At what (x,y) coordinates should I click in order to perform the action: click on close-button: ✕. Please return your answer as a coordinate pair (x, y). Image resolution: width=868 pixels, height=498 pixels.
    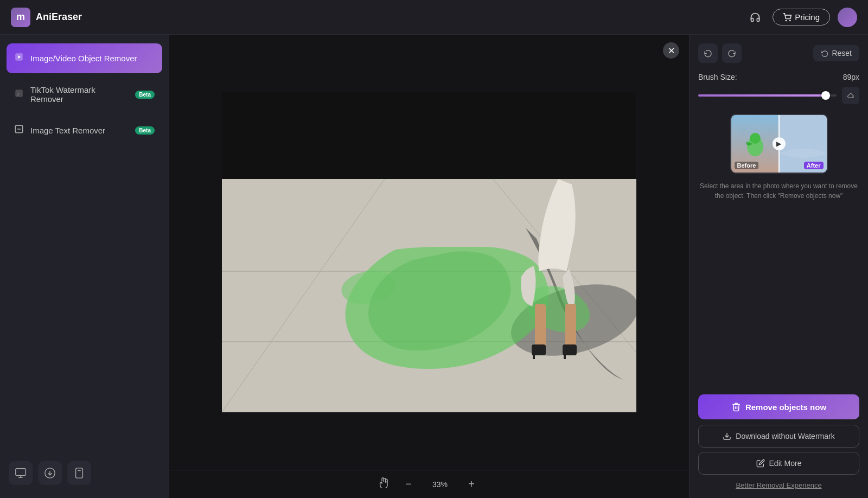
    Looking at the image, I should click on (671, 50).